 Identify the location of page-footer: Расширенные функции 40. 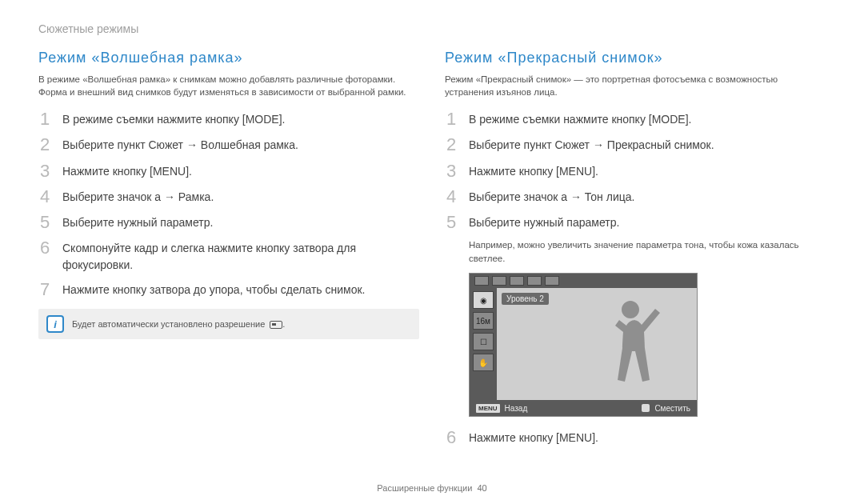
(432, 488).